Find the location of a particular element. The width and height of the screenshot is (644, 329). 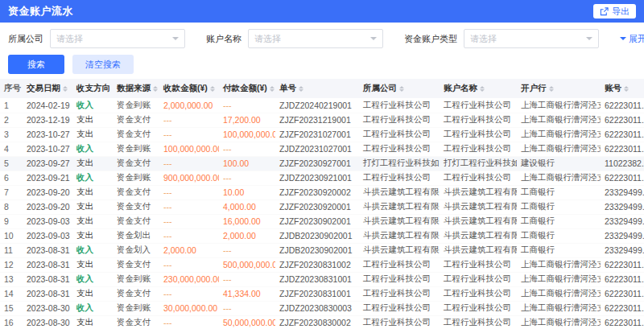

cell-order: ZJZF20230927001 is located at coordinates (317, 163).